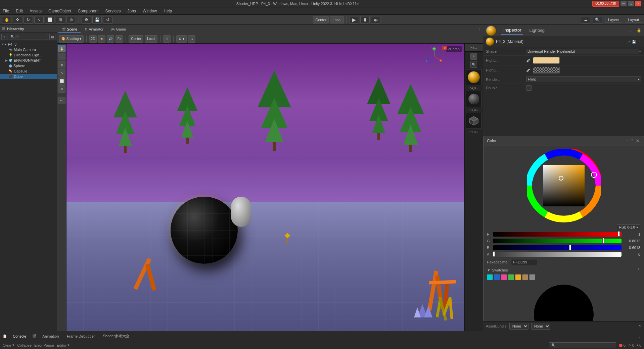  I want to click on r-value: 1, so click(632, 234).